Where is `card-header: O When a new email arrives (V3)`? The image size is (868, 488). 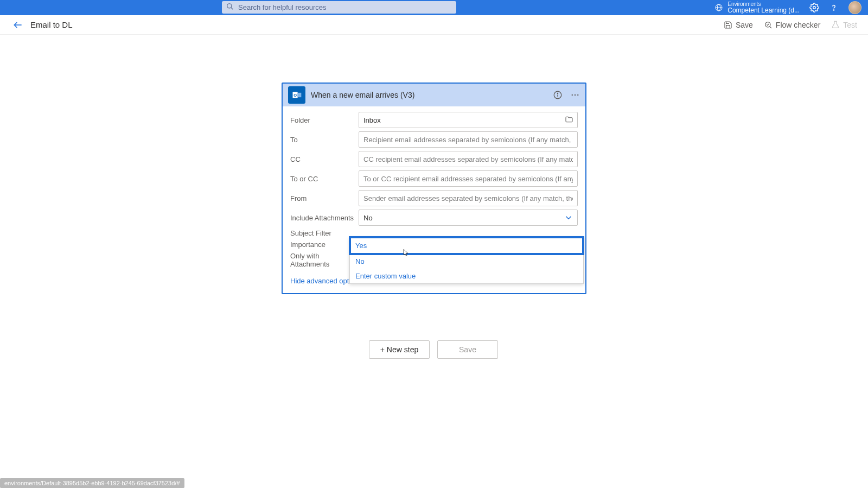
card-header: O When a new email arrives (V3) is located at coordinates (434, 95).